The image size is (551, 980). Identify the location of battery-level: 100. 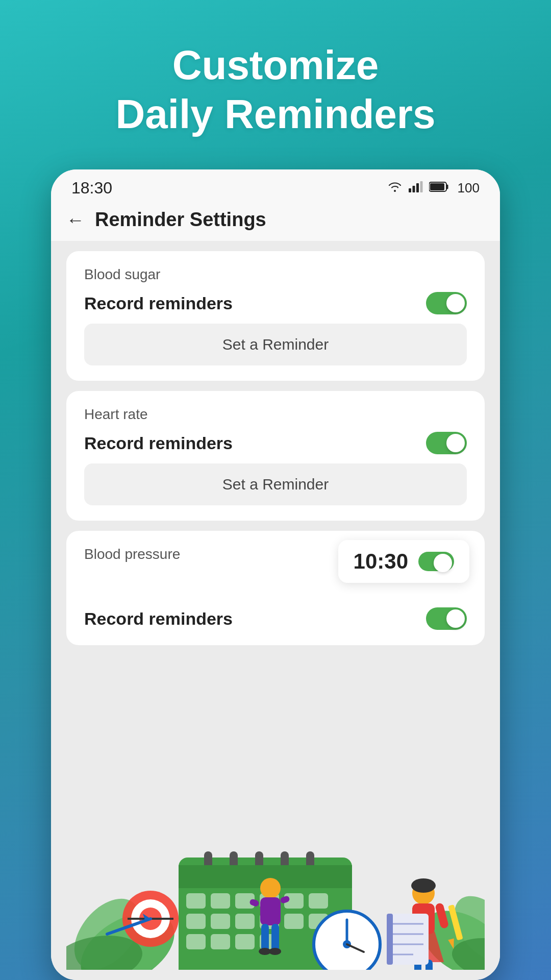
(468, 188).